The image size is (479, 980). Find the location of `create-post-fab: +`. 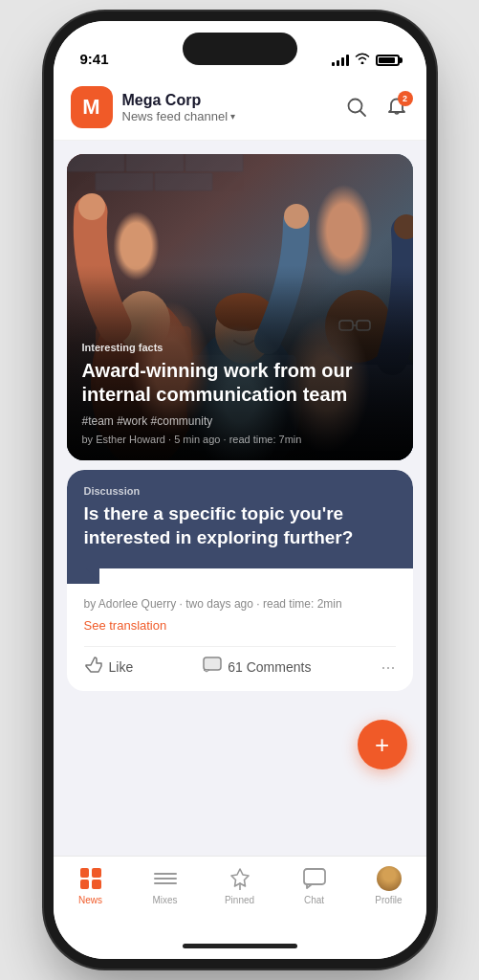

create-post-fab: + is located at coordinates (382, 745).